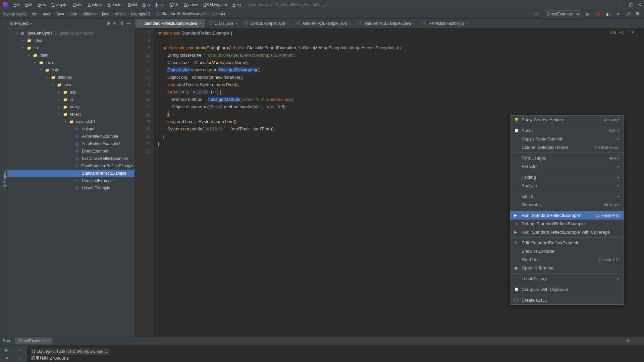  Describe the element at coordinates (608, 14) in the screenshot. I see `coverage-icon: ◧` at that location.